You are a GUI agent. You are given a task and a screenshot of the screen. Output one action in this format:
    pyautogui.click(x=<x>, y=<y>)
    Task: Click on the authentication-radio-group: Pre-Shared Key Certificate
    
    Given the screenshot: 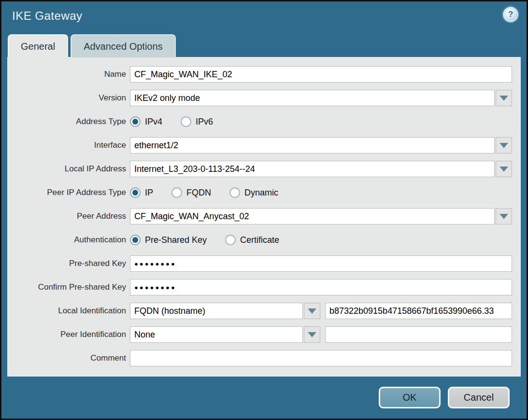 What is the action you would take?
    pyautogui.click(x=321, y=240)
    